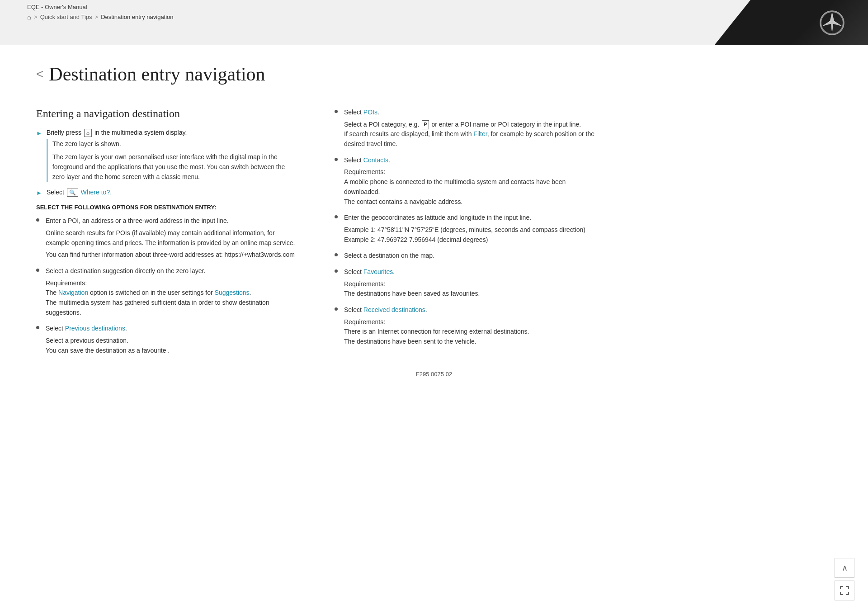 This screenshot has height=614, width=868. What do you see at coordinates (175, 167) in the screenshot?
I see `step1-sub2: The zero layer is your own personalised …` at bounding box center [175, 167].